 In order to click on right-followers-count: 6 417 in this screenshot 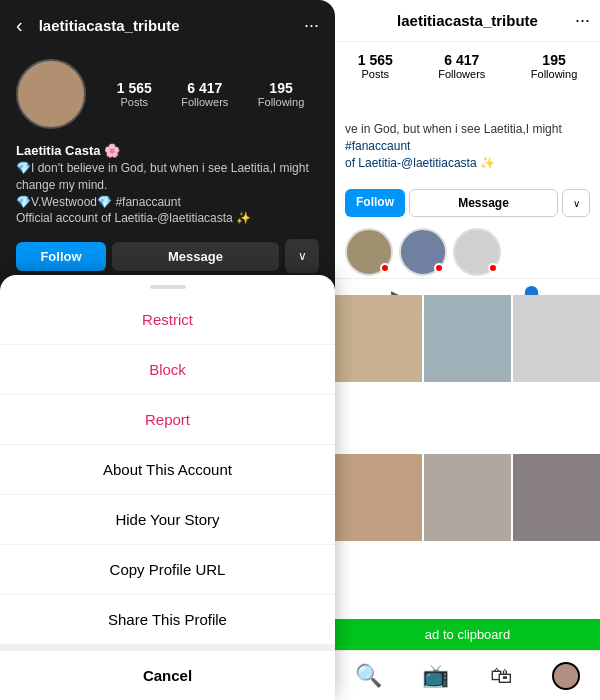, I will do `click(462, 60)`.